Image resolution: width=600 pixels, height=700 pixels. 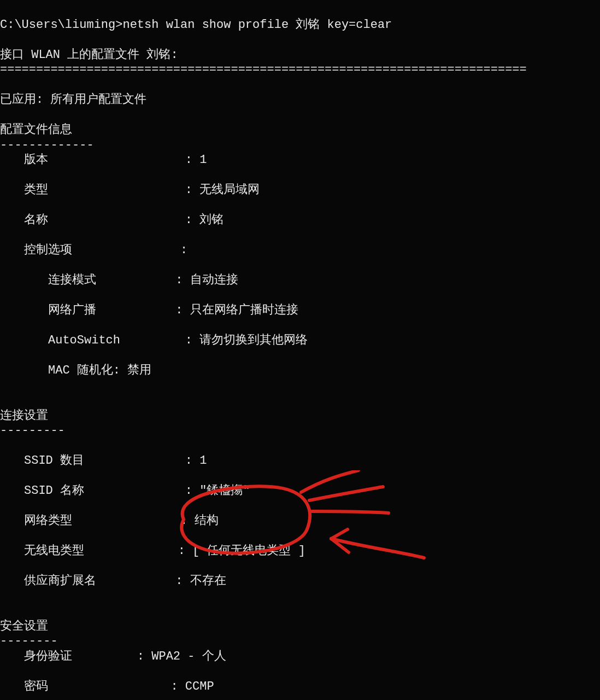 What do you see at coordinates (203, 460) in the screenshot?
I see `ssid-count-value: 1` at bounding box center [203, 460].